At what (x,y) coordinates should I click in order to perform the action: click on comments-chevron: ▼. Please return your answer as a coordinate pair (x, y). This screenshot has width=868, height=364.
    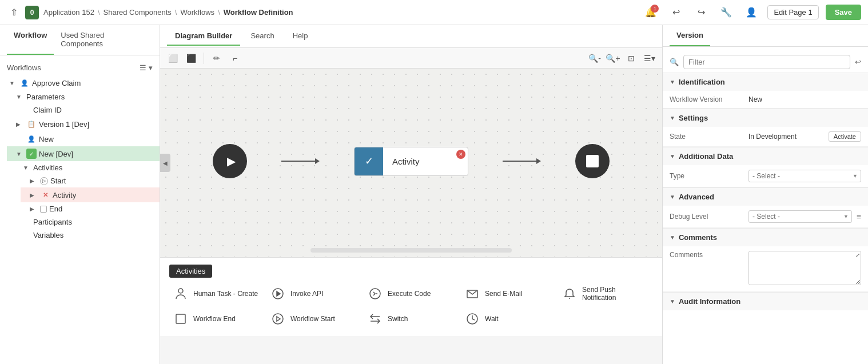
    Looking at the image, I should click on (672, 238).